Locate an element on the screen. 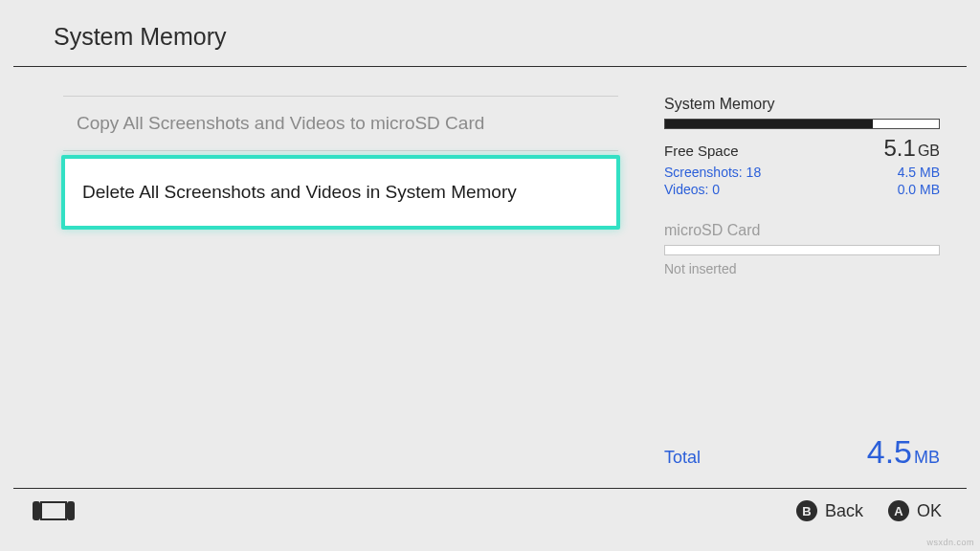 This screenshot has width=980, height=551. footer-bar: B Back A OK is located at coordinates (490, 505).